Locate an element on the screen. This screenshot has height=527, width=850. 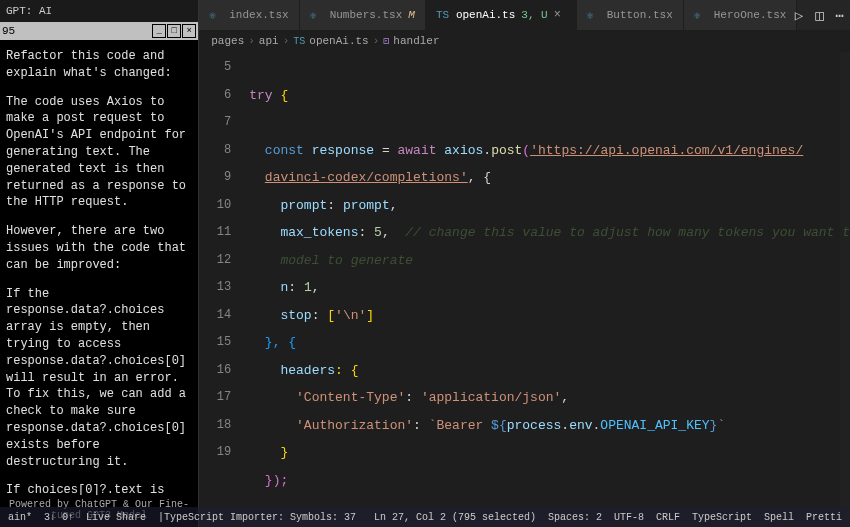
chat-text: However, there are two issues with the c… is located at coordinates (99, 248).